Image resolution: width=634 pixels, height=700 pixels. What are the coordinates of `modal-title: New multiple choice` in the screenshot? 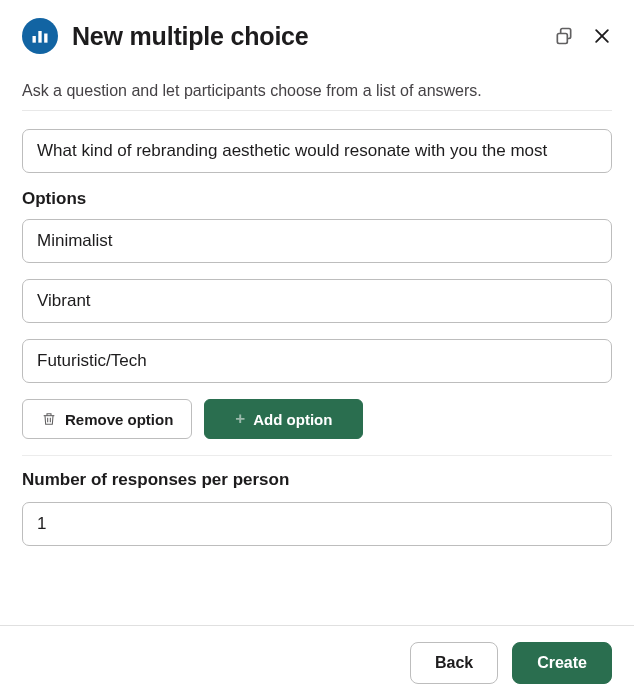 It's located at (306, 36).